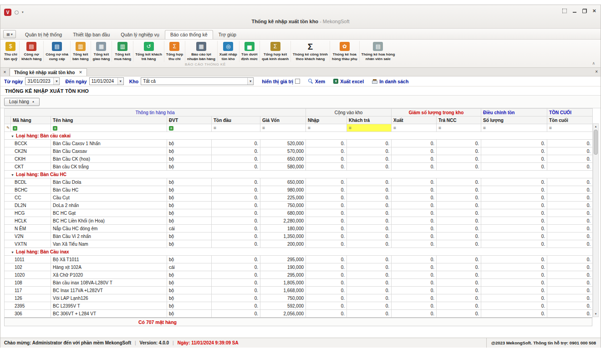 This screenshot has height=364, width=601. I want to click on cell-ten-hang: Bàn Cầu HC, so click(109, 190).